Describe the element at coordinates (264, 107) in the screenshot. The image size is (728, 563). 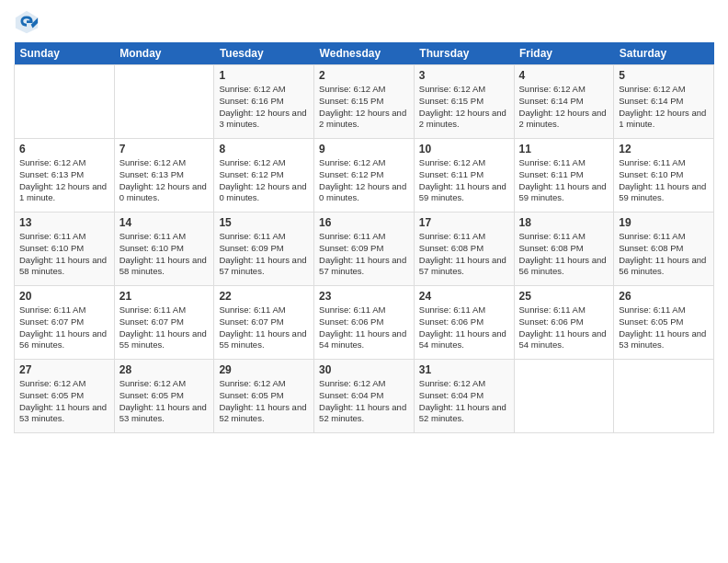
I see `day-info: Sunrise: 6:12 AM Sunset: 6:16 PM Dayligh…` at that location.